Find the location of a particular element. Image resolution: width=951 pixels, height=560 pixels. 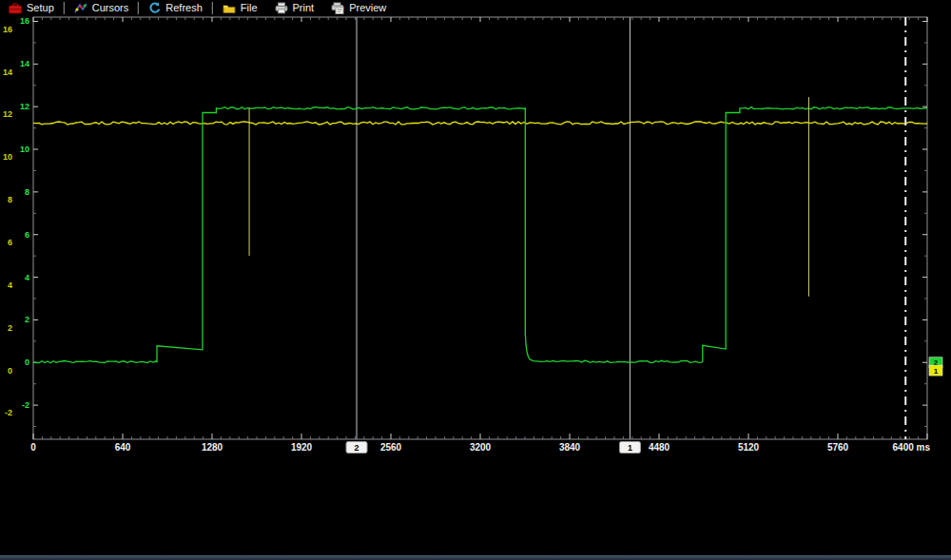

y-axis-label-ch2: 16 is located at coordinates (25, 21).